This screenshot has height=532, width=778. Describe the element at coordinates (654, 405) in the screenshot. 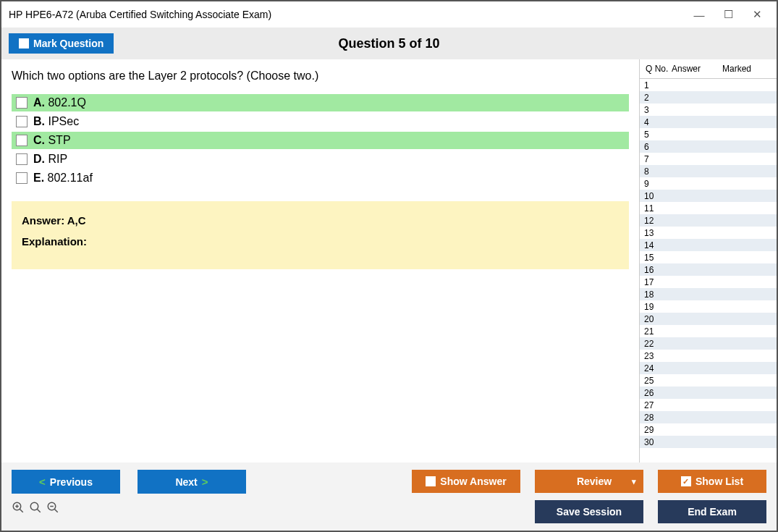

I see `row-qno: 27` at that location.